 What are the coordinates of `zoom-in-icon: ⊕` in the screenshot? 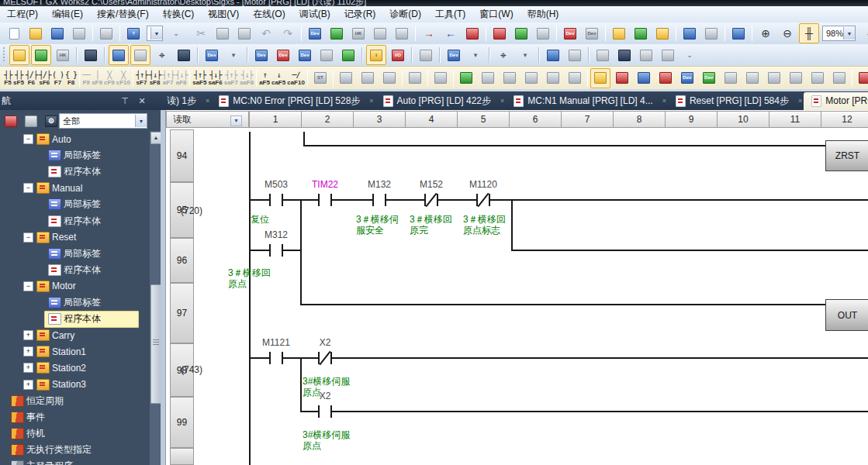 It's located at (766, 33).